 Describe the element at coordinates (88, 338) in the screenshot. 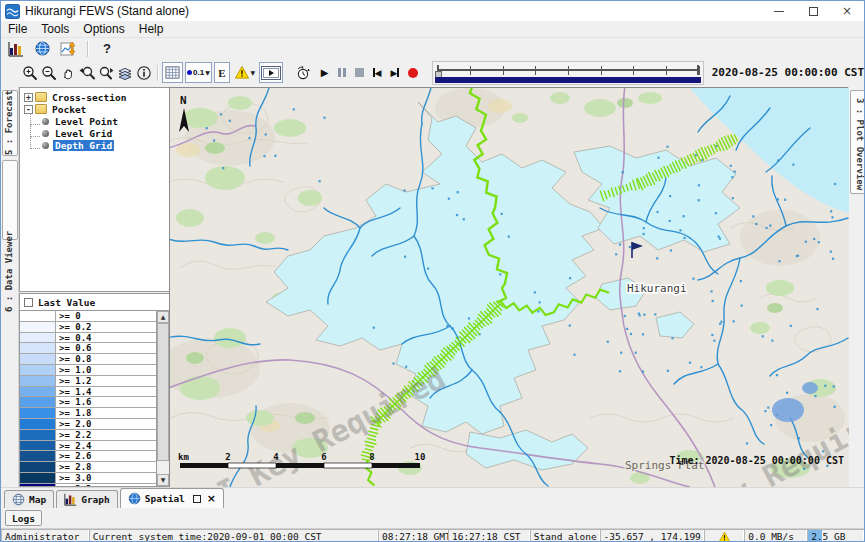

I see `legend-row: >= 0.4` at that location.